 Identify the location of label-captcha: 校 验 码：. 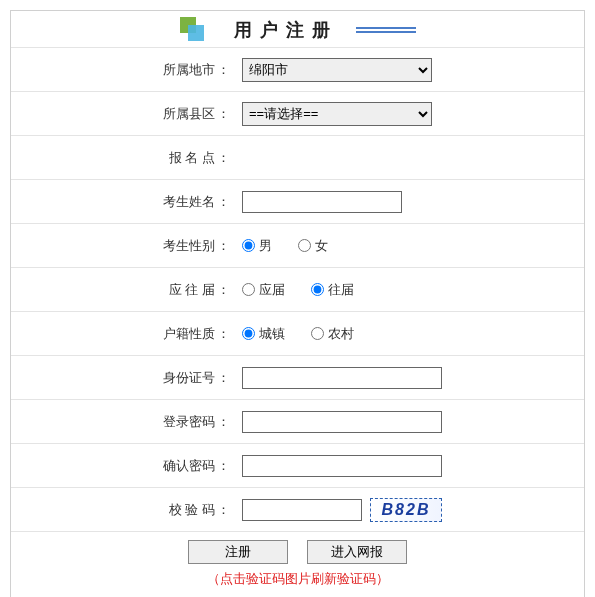
(124, 510).